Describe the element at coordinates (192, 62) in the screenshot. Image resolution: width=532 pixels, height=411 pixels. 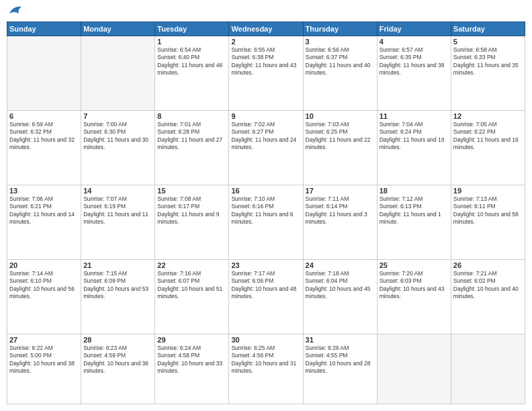
I see `day-info: Sunrise: 6:54 AM Sunset: 6:40 PM Dayligh…` at that location.